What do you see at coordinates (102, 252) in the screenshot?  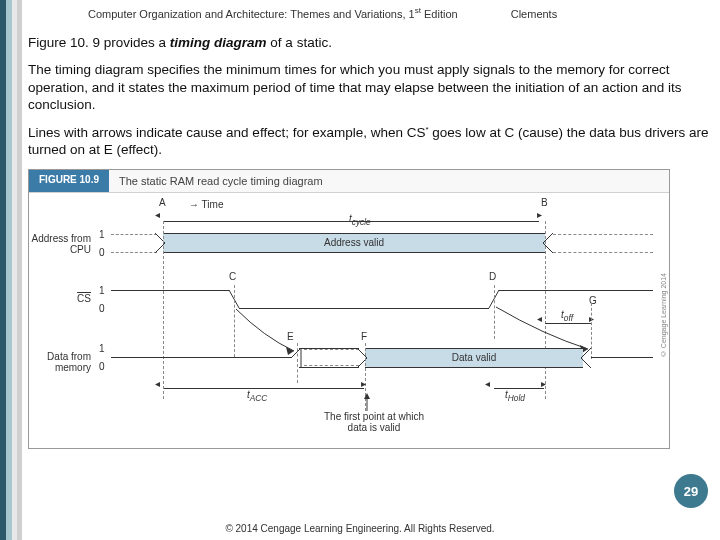 I see `addr-level-0: 0` at bounding box center [102, 252].